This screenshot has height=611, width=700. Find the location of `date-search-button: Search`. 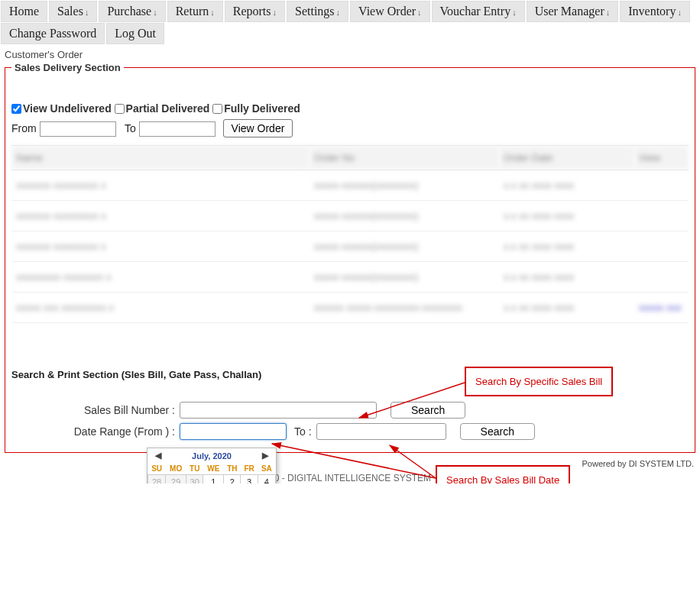

date-search-button: Search is located at coordinates (497, 432).